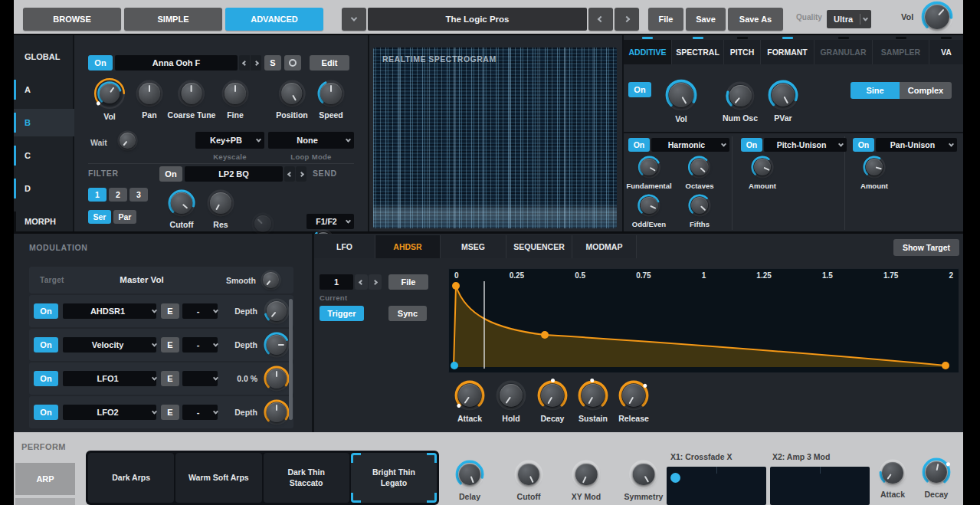  Describe the element at coordinates (221, 203) in the screenshot. I see `res-knob` at that location.